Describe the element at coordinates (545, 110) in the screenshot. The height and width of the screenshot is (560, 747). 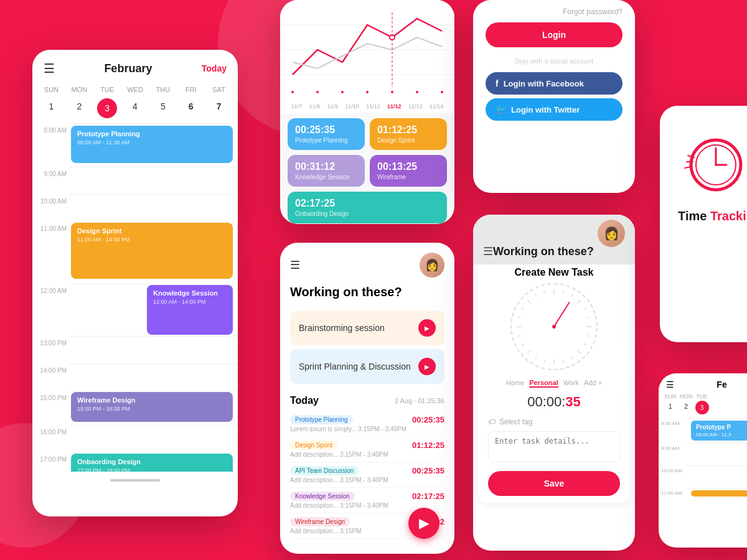
I see `twitter-label: Login with Twitter` at that location.